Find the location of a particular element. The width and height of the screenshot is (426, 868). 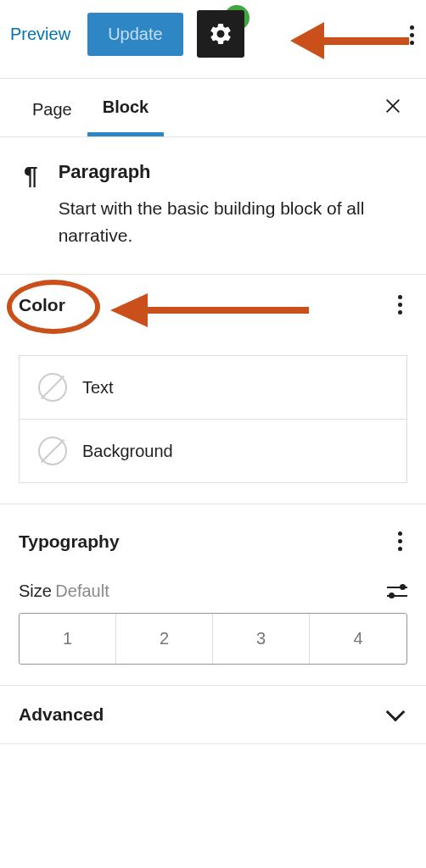

color-section-title: Color is located at coordinates (42, 305).